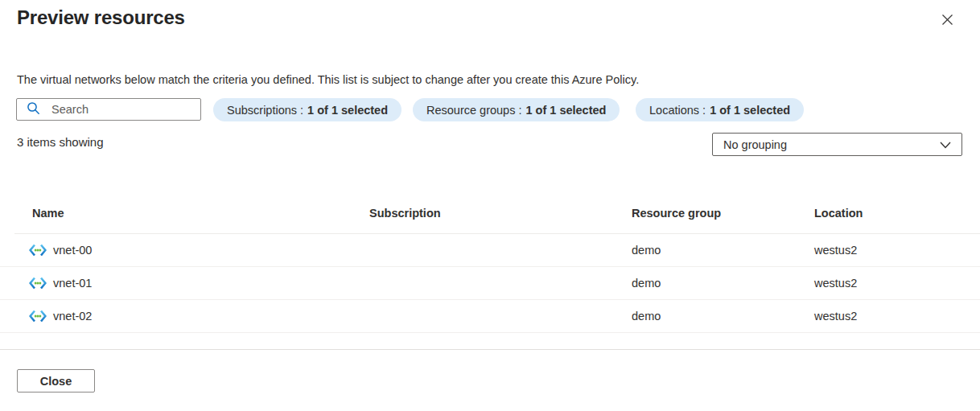  What do you see at coordinates (307, 109) in the screenshot?
I see `filter-pill-subscriptions: Subscriptions : 1 of 1 selected` at bounding box center [307, 109].